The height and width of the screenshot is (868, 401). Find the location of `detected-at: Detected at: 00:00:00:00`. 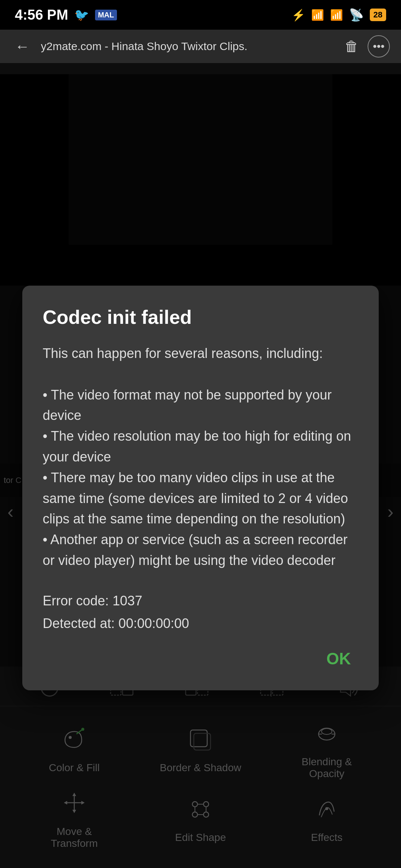

detected-at: Detected at: 00:00:00:00 is located at coordinates (200, 623).